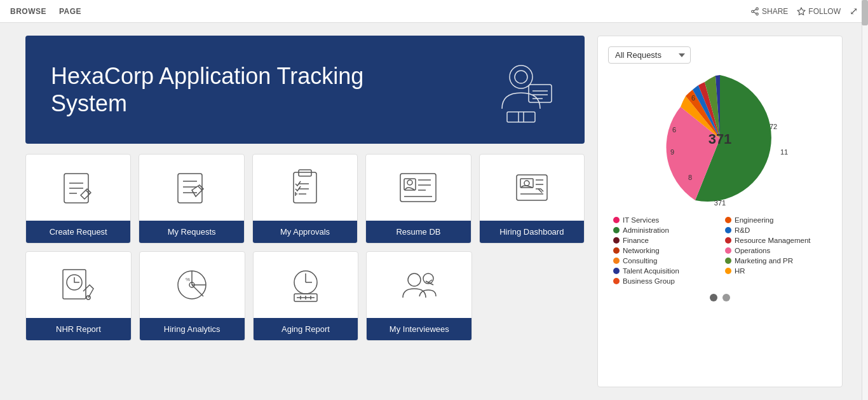 The height and width of the screenshot is (400, 868). Describe the element at coordinates (776, 251) in the screenshot. I see `legend-operations: Operations` at that location.